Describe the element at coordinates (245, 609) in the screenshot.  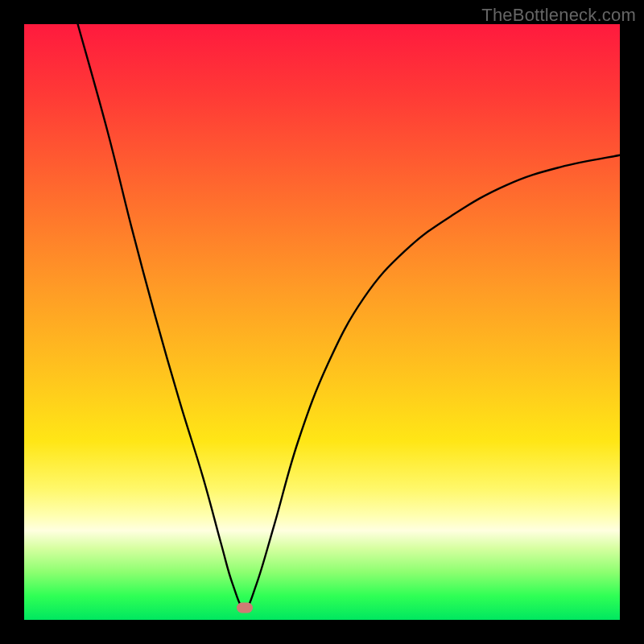
I see `minimum-marker` at that location.